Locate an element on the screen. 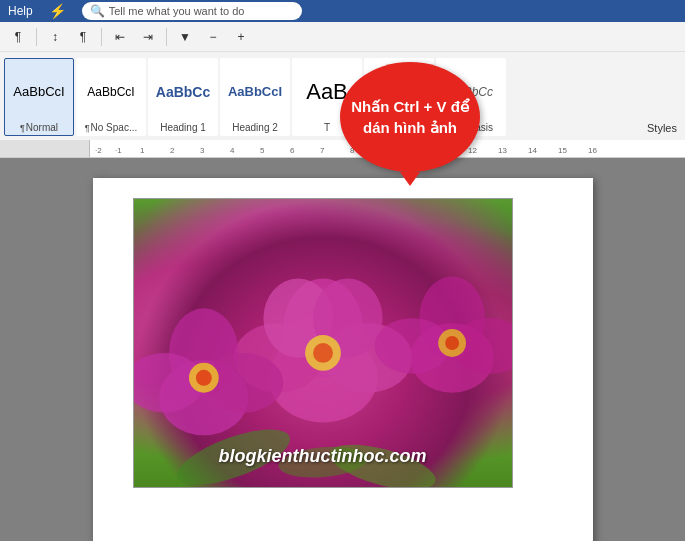 The width and height of the screenshot is (685, 541). style-heading2: AaBbCcI Heading 2 is located at coordinates (255, 97).